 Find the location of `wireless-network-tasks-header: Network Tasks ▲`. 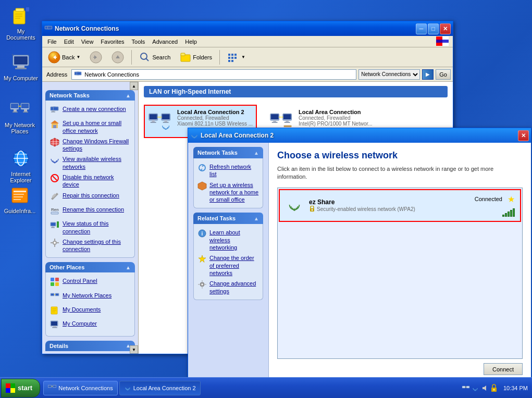

wireless-network-tasks-header: Network Tasks ▲ is located at coordinates (228, 153).